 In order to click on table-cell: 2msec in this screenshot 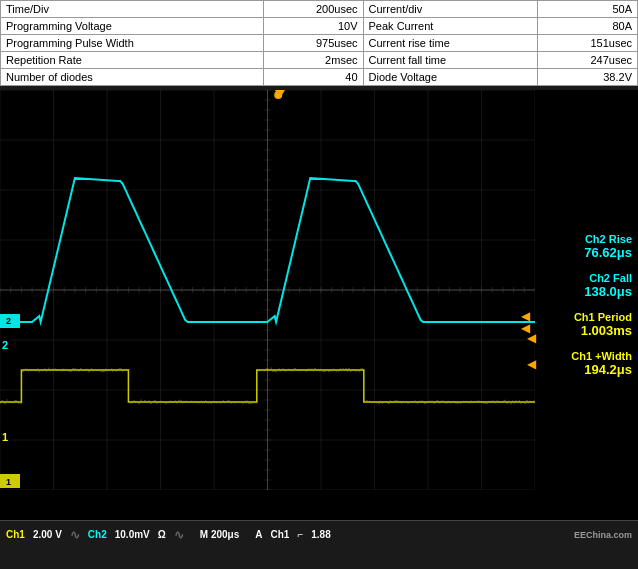, I will do `click(313, 60)`.